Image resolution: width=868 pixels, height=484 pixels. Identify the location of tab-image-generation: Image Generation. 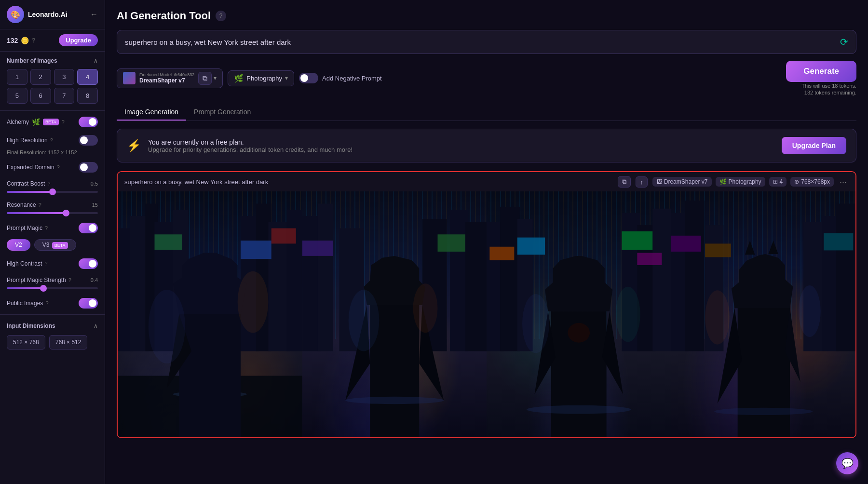
(151, 112).